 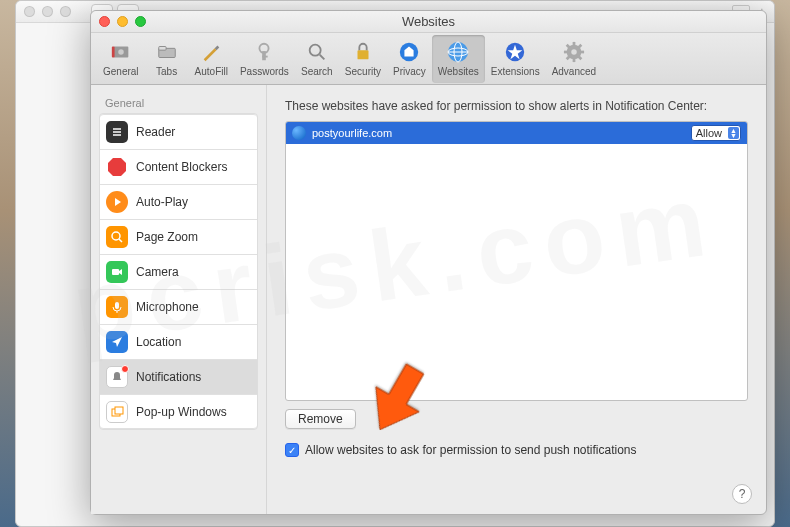 What do you see at coordinates (458, 59) in the screenshot?
I see `toolbar-websites: Websites` at bounding box center [458, 59].